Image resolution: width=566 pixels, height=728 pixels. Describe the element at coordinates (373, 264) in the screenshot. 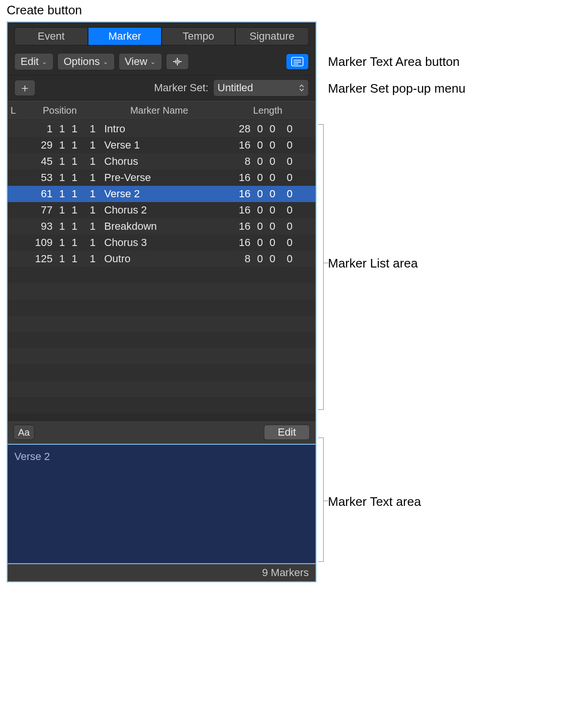

I see `callout-marker-list-area: Marker List area` at that location.